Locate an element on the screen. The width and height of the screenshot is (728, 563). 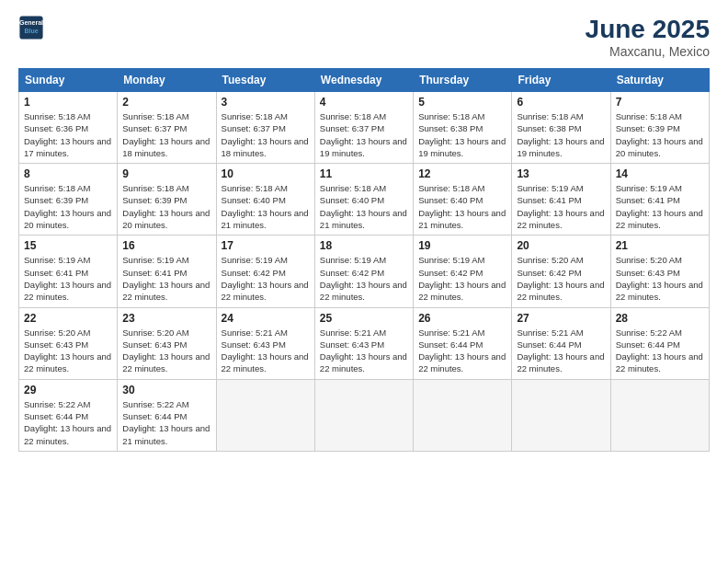
day-number: 27 is located at coordinates (561, 318).